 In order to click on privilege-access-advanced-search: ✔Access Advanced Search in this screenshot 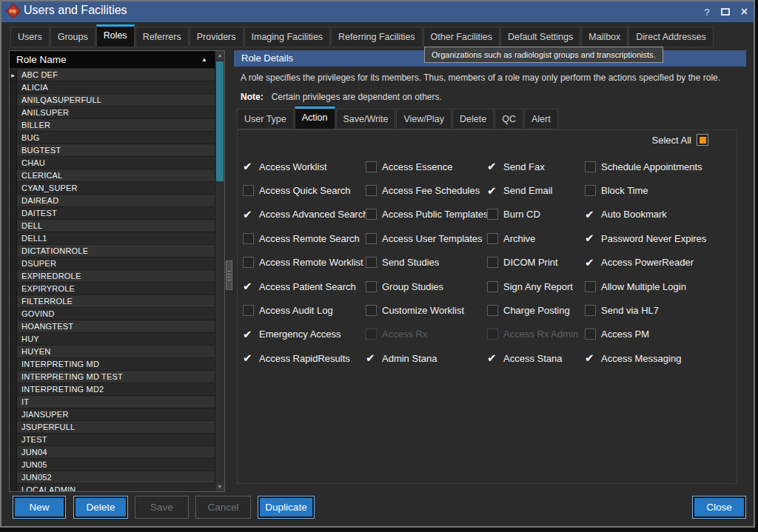, I will do `click(305, 215)`.